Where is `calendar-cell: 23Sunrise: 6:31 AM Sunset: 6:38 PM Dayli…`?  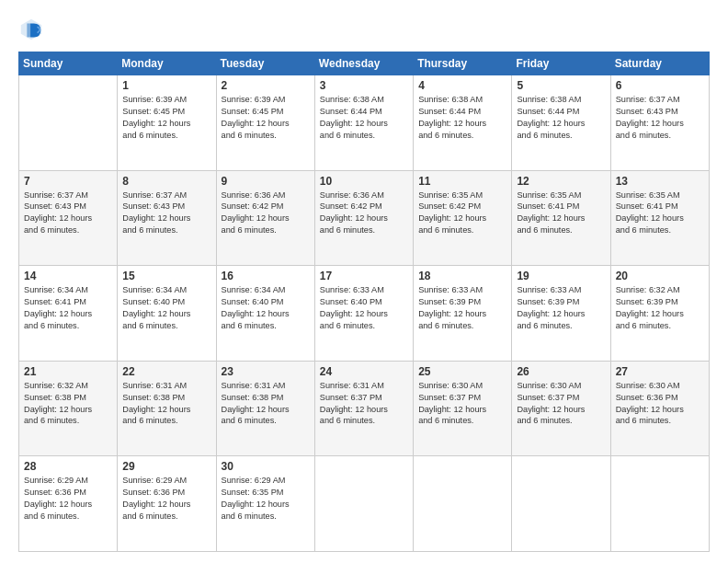 calendar-cell: 23Sunrise: 6:31 AM Sunset: 6:38 PM Dayli… is located at coordinates (265, 408).